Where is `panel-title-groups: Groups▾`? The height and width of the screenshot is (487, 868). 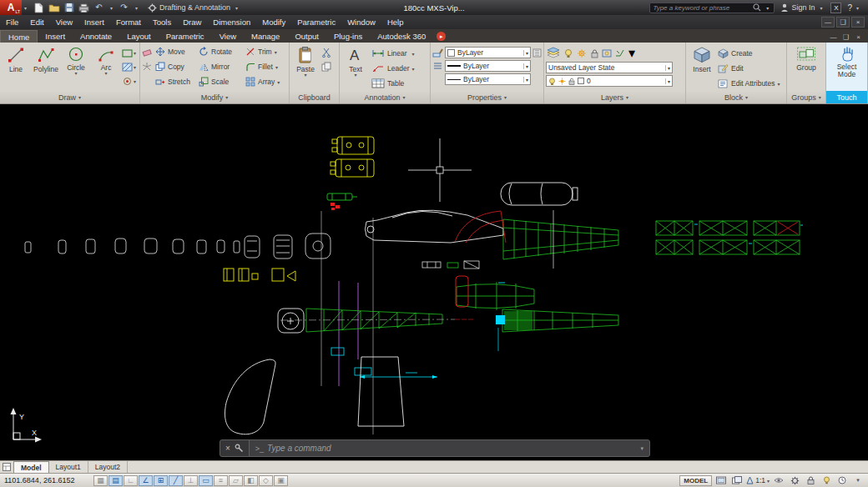 panel-title-groups: Groups▾ is located at coordinates (806, 97).